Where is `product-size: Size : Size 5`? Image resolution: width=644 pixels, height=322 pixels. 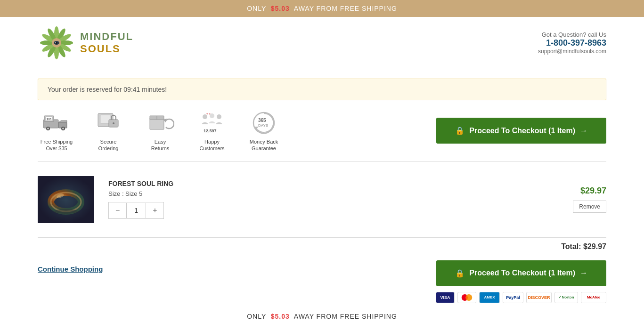 product-size: Size : Size 5 is located at coordinates (336, 194).